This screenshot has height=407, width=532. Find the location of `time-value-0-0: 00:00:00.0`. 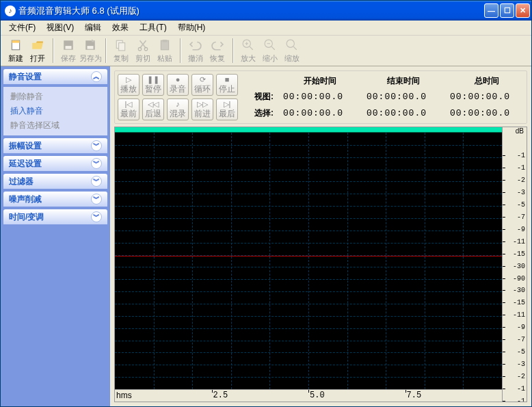

time-value-0-0: 00:00:00.0 is located at coordinates (320, 97).